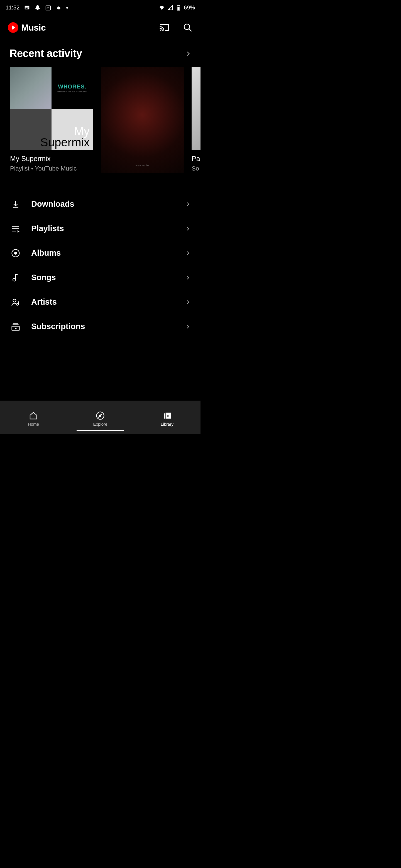  I want to click on home-indicator, so click(100, 431).